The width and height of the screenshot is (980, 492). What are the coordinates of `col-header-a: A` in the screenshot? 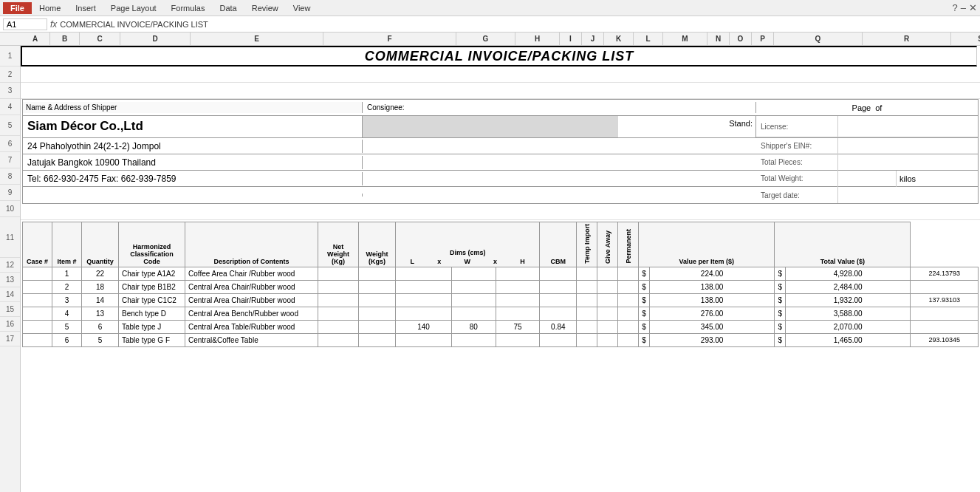 It's located at (35, 38).